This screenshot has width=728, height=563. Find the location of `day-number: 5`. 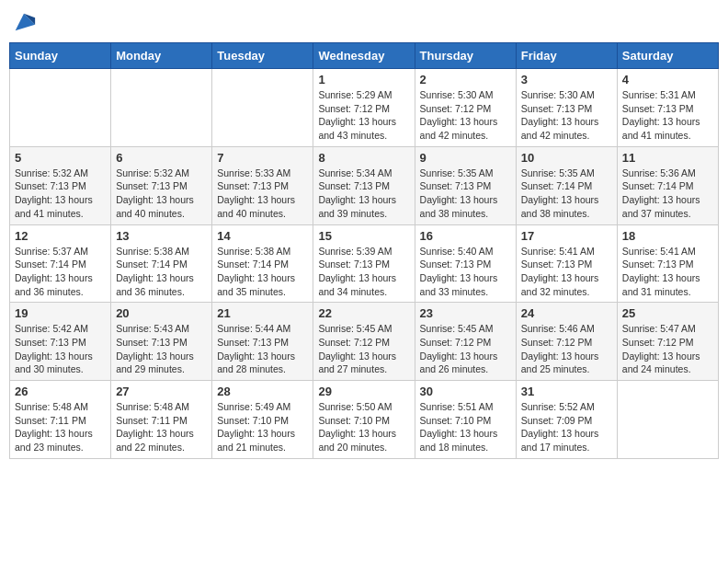

day-number: 5 is located at coordinates (61, 158).